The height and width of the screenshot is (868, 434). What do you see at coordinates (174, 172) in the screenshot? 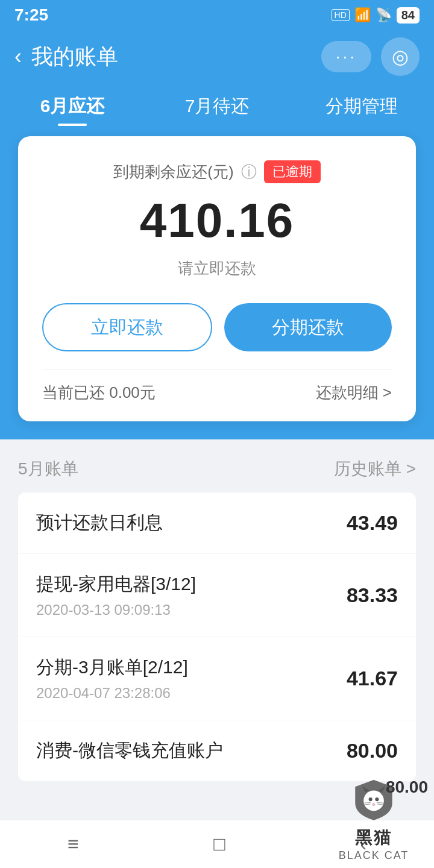
I see `card-header-label: 到期剩余应还(元)` at bounding box center [174, 172].